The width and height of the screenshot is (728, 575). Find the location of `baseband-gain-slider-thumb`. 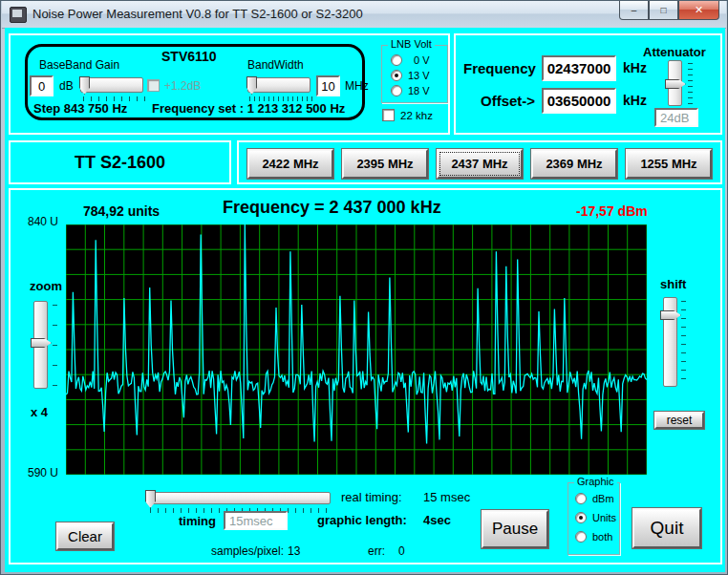

baseband-gain-slider-thumb is located at coordinates (84, 86).